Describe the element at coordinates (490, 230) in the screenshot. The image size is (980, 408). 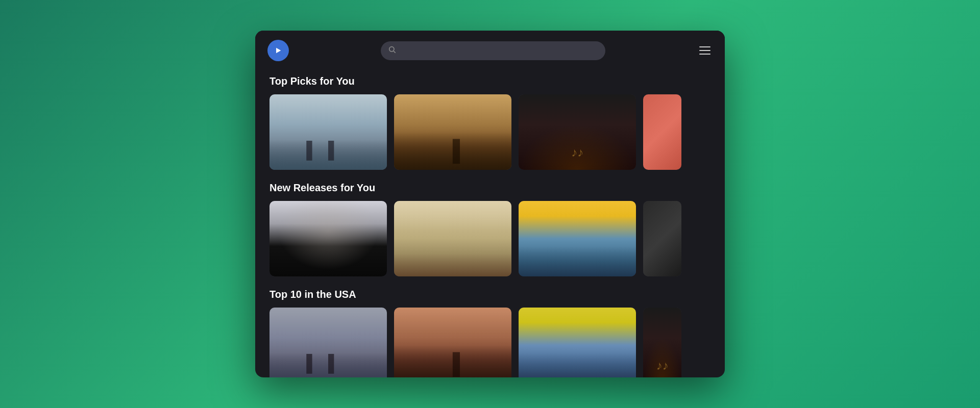
I see `new-releases-section: New Releases for You` at that location.